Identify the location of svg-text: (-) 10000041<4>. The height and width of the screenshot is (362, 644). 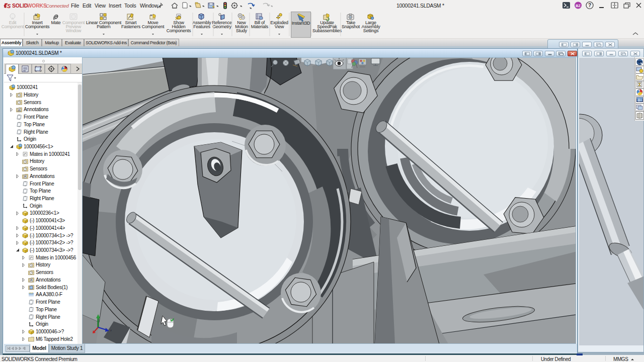
(47, 228).